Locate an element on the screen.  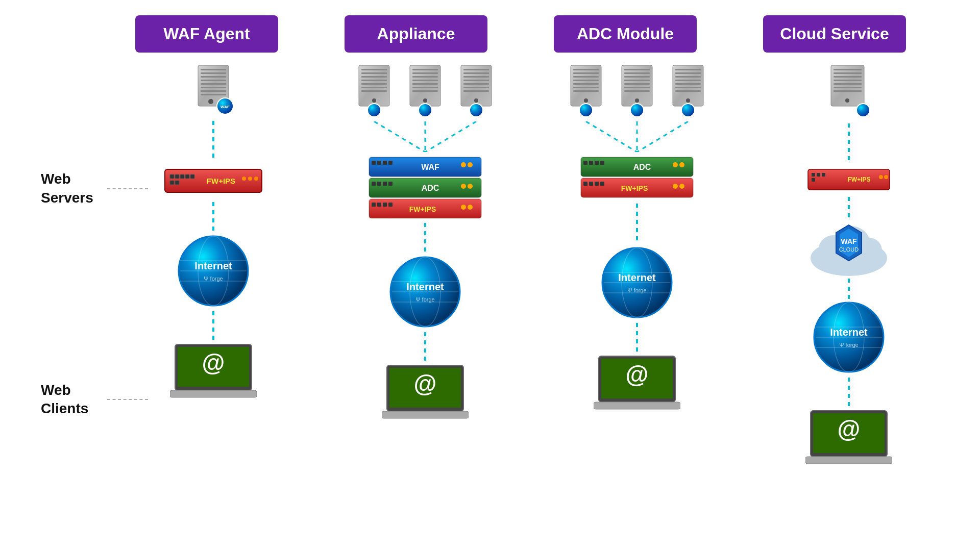
col1-server: WAF is located at coordinates (213, 92).